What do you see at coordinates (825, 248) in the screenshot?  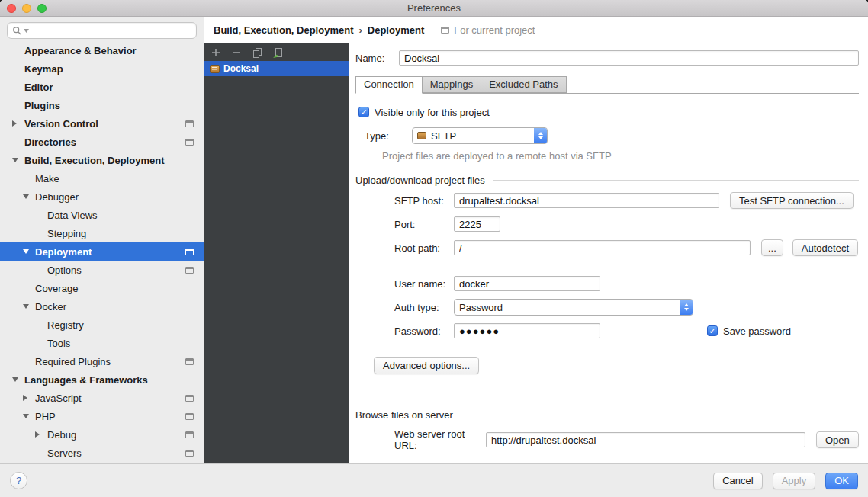 I see `autodetect-button: Autodetect` at bounding box center [825, 248].